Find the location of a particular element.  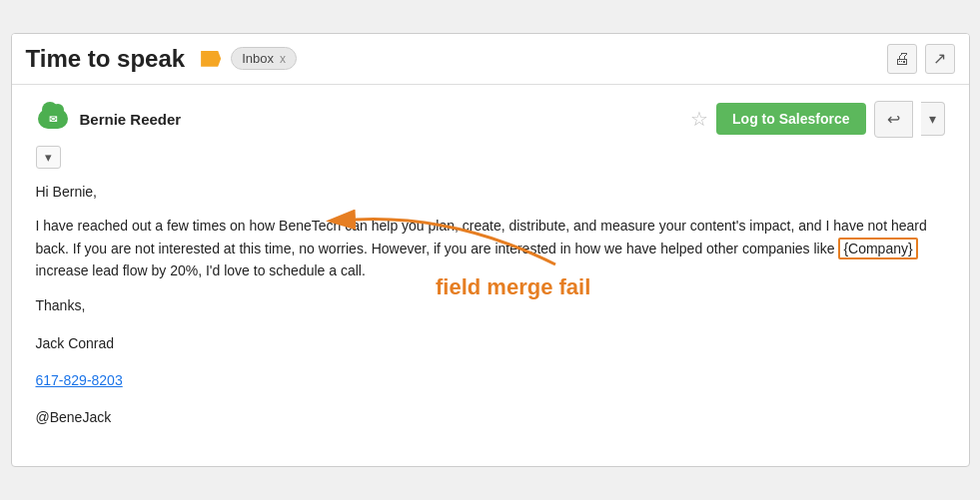

dropdown-small-icon: ▾ is located at coordinates (48, 158).